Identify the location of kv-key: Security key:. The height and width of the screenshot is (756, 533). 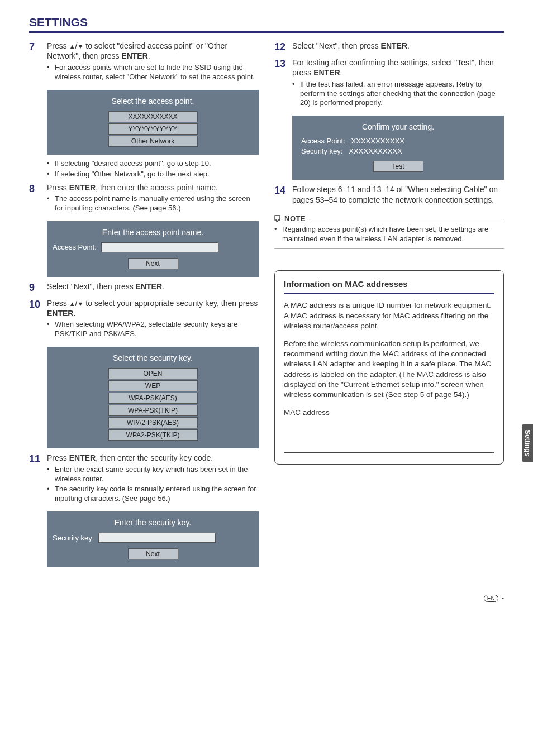
(322, 151).